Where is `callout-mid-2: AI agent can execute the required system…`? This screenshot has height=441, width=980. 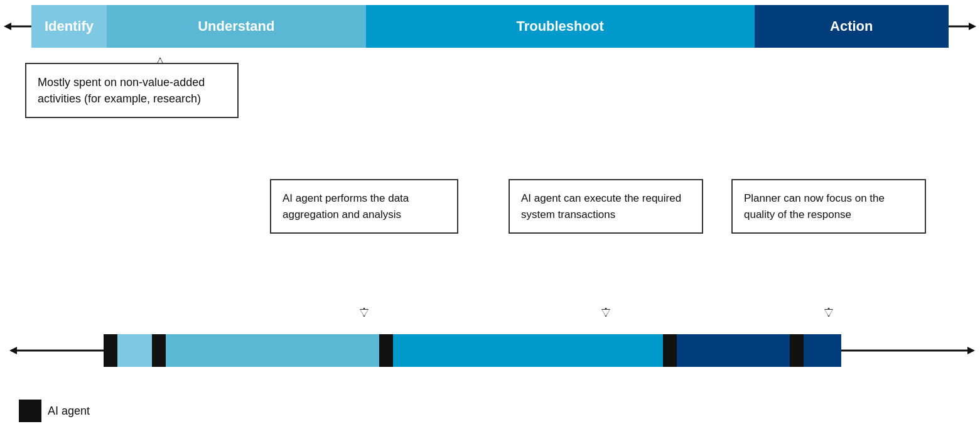
callout-mid-2: AI agent can execute the required system… is located at coordinates (606, 206).